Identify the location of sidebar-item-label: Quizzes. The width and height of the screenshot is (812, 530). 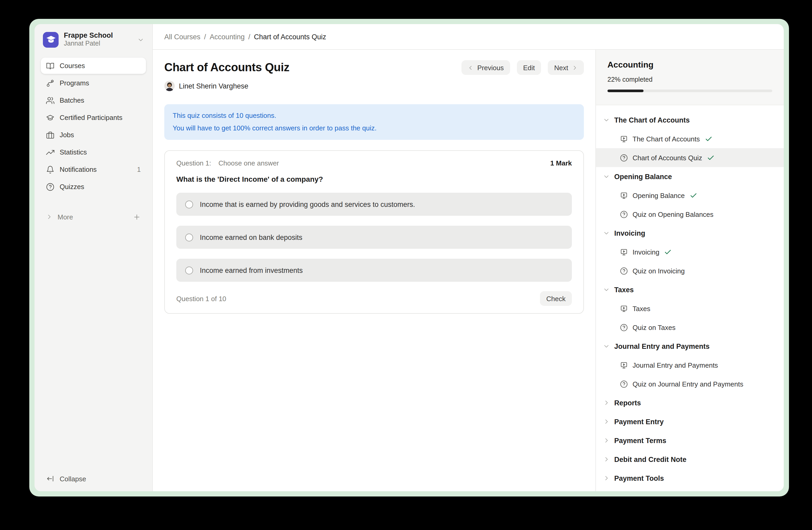
(72, 186).